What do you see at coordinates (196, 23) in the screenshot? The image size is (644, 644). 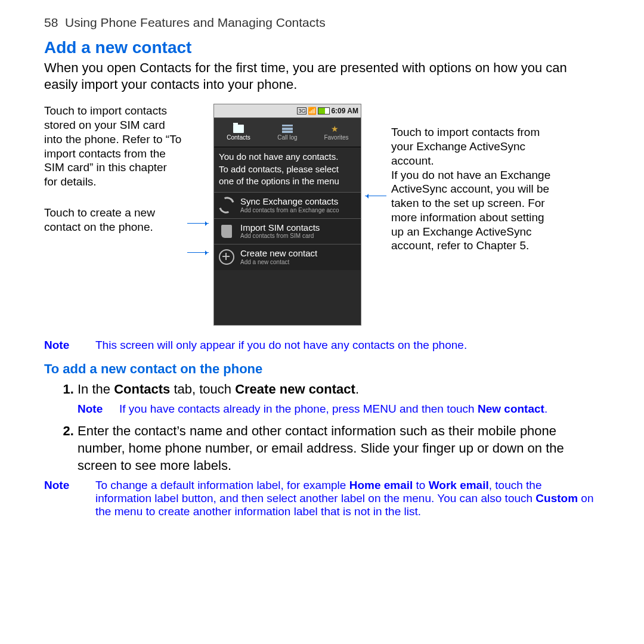 I see `chapter-title: Using Phone Features and Managing Contac…` at bounding box center [196, 23].